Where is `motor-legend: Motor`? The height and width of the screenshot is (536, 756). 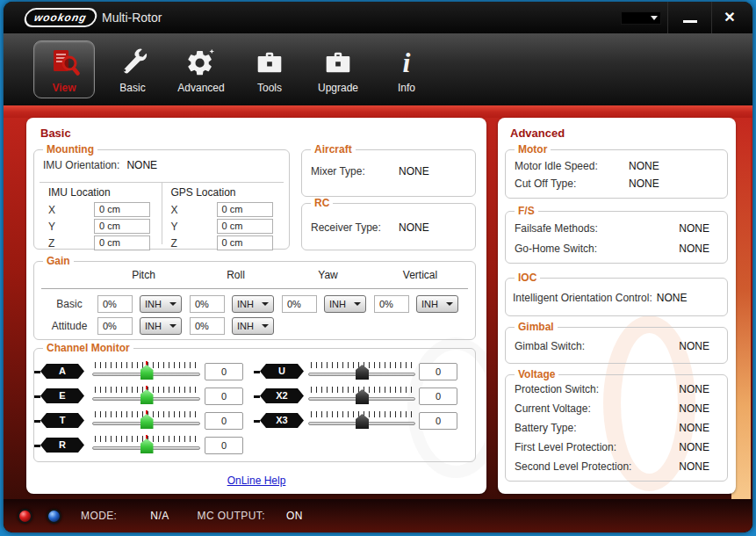 motor-legend: Motor is located at coordinates (532, 149).